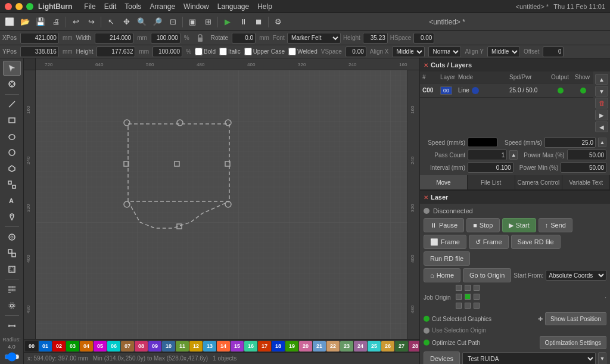  I want to click on speed-up-button: ▲, so click(602, 142).